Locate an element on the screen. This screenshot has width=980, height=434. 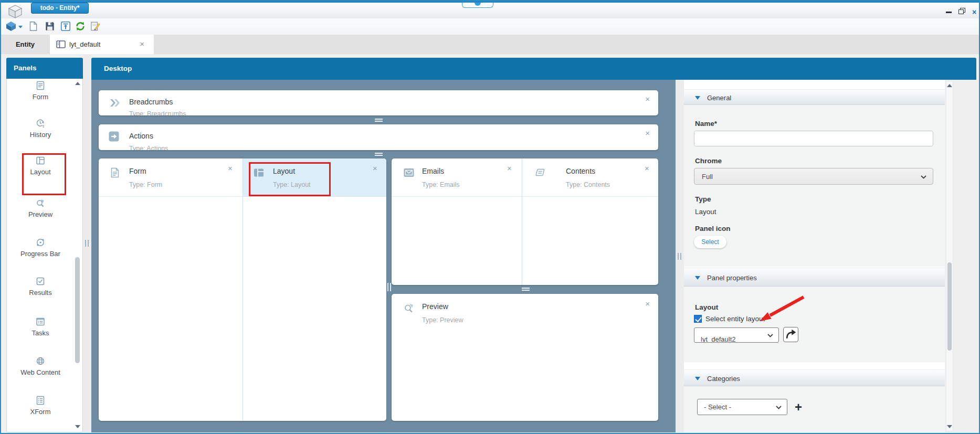
progress-bar-icon is located at coordinates (40, 242).